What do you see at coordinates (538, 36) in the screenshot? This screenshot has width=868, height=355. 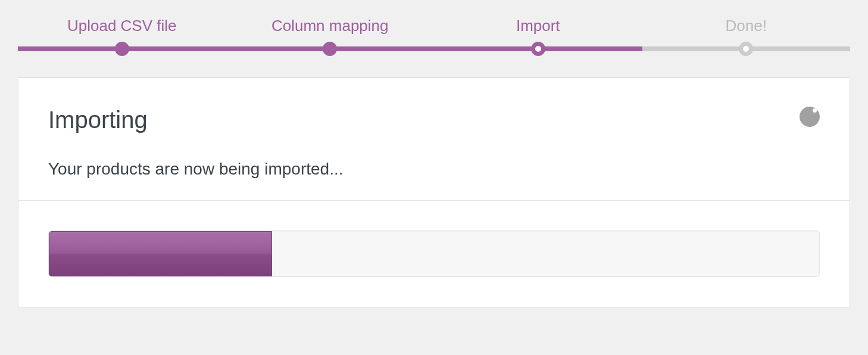 I see `step-import: Import` at bounding box center [538, 36].